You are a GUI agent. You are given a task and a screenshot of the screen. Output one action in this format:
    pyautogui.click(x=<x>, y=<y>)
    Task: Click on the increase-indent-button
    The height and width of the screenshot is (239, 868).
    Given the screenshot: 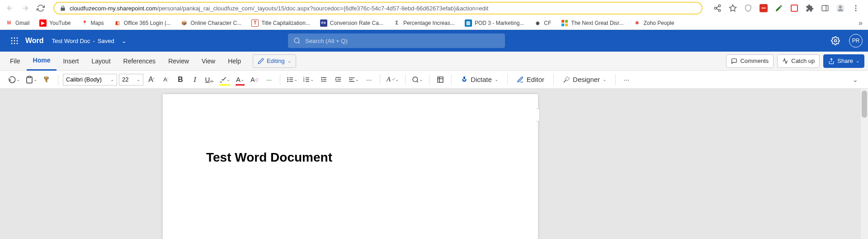 What is the action you would take?
    pyautogui.click(x=338, y=80)
    